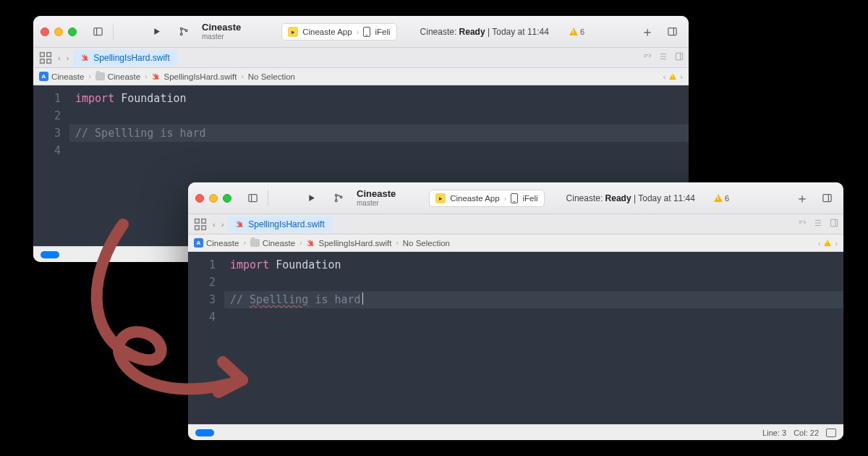 The height and width of the screenshot is (456, 868). What do you see at coordinates (582, 32) in the screenshot?
I see `warning-count: 6` at bounding box center [582, 32].